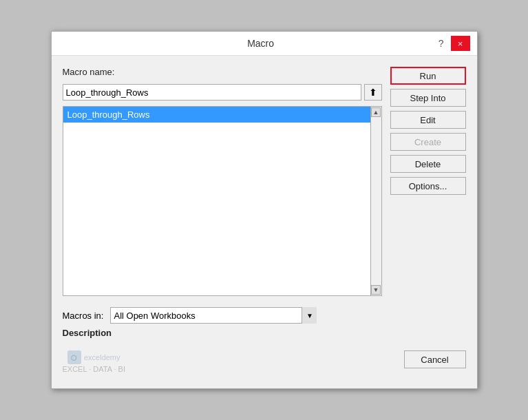 The width and height of the screenshot is (528, 420). What do you see at coordinates (264, 44) in the screenshot?
I see `title-bar: Macro ? ×` at bounding box center [264, 44].